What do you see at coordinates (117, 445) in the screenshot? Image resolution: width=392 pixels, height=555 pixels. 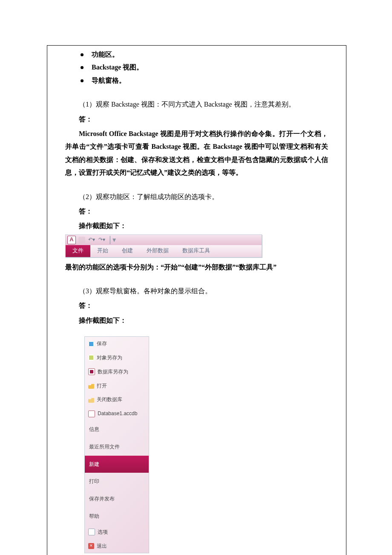 I see `backstage-nav-screenshot: 保存对象另存为数据库另存为打开关闭数据库Database1.accdb信息最近所…` at bounding box center [117, 445].